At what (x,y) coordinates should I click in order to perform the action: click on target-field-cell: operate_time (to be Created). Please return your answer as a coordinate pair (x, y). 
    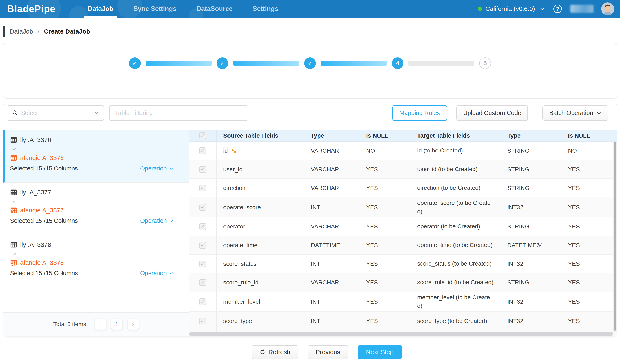
    Looking at the image, I should click on (456, 245).